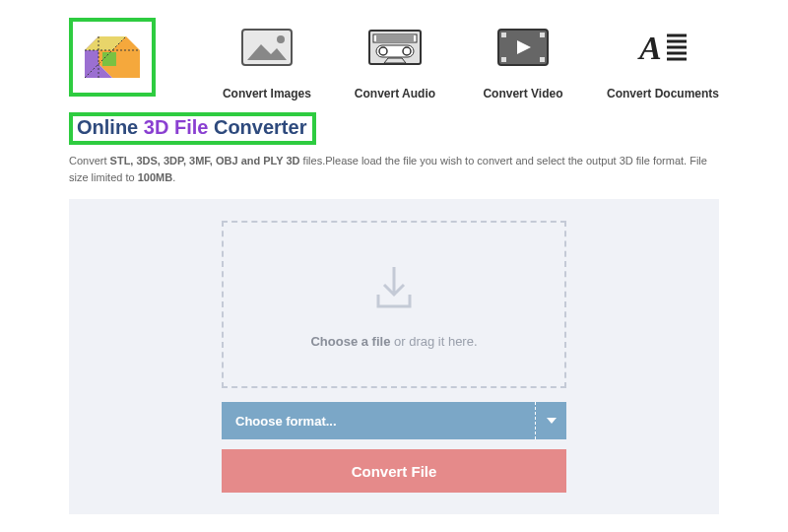  Describe the element at coordinates (663, 94) in the screenshot. I see `nav-label: Convert Documents` at that location.